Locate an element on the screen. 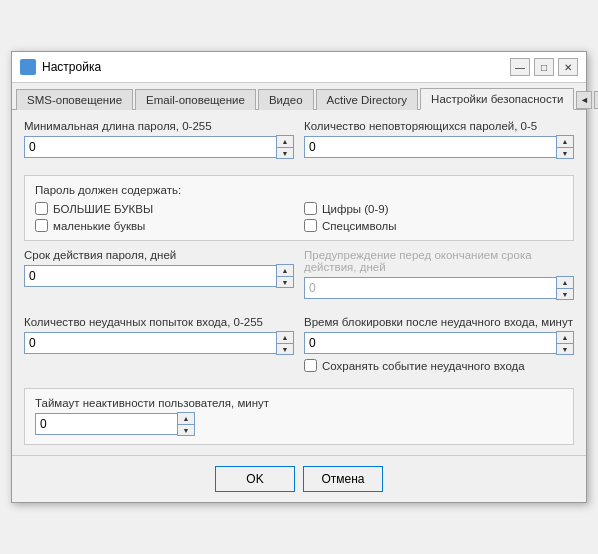  inactivity-input is located at coordinates (106, 424).